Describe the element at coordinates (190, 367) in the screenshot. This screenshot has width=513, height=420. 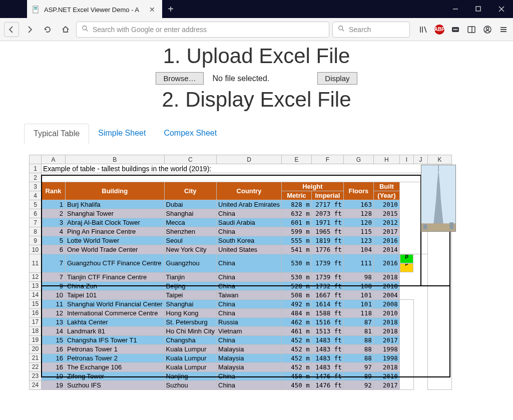
I see `cell-city: Kuala Lumpur` at that location.